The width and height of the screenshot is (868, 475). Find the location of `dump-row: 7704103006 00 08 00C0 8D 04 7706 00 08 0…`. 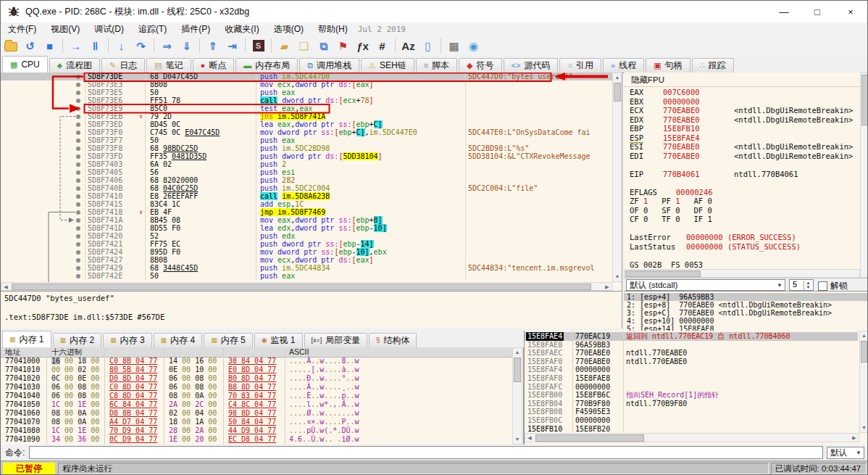

dump-row: 7704103006 00 08 00C0 8D 04 7706 00 08 0… is located at coordinates (256, 387).